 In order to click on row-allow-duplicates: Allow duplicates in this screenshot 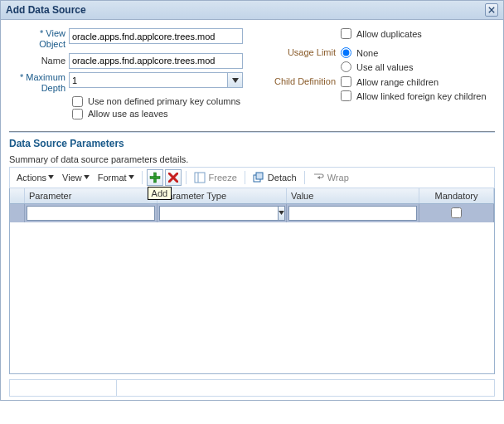, I will do `click(385, 37)`.